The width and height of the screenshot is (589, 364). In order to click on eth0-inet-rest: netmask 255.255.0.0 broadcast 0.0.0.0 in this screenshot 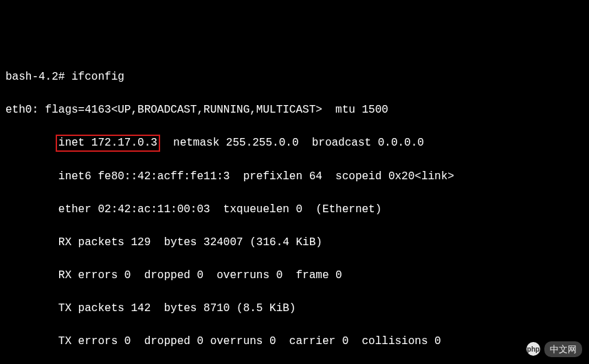, I will do `click(292, 143)`.